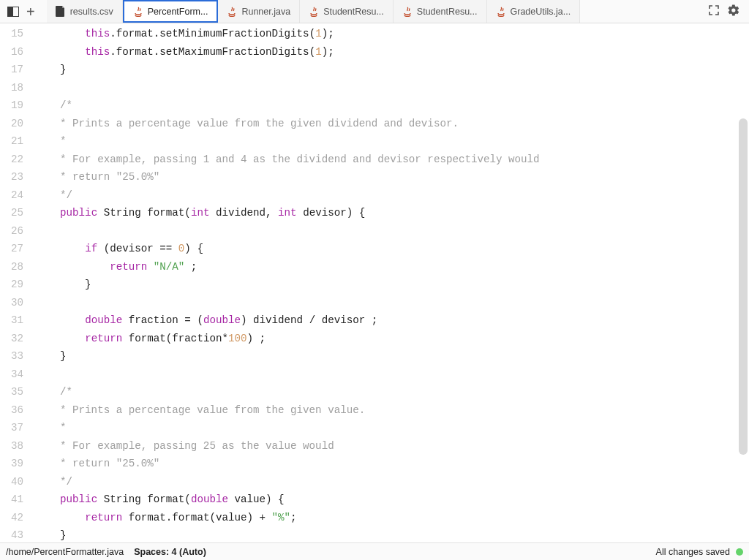 This screenshot has width=749, height=560. I want to click on tab-label: GradeUtils.ja..., so click(541, 12).